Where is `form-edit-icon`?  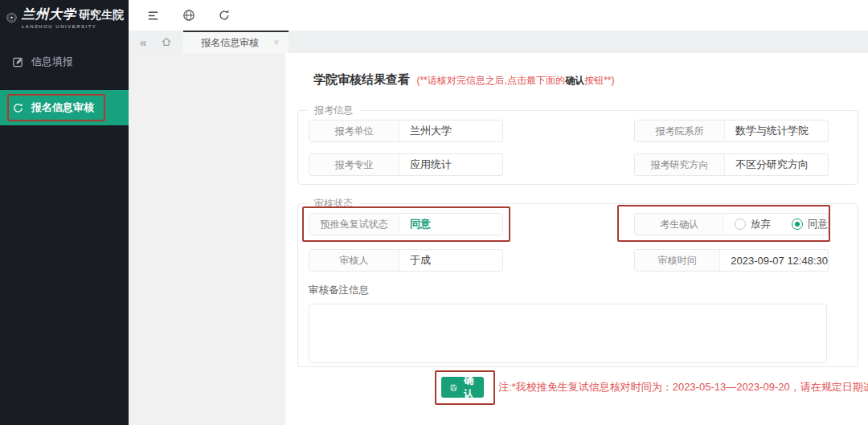 form-edit-icon is located at coordinates (18, 63).